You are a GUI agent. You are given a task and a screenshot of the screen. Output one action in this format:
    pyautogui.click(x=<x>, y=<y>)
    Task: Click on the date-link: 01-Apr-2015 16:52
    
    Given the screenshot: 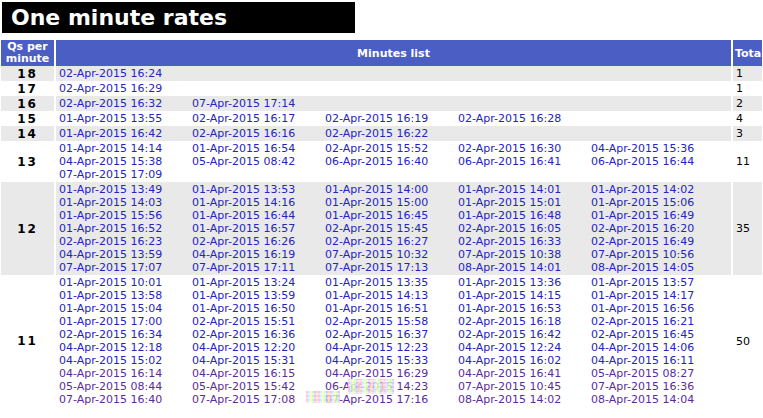 What is the action you would take?
    pyautogui.click(x=126, y=228)
    